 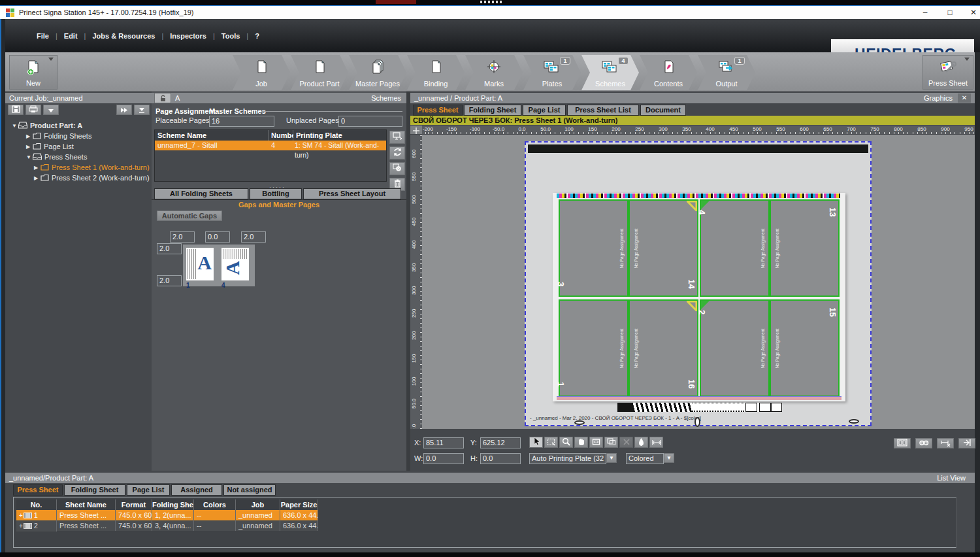 What do you see at coordinates (444, 443) in the screenshot?
I see `x-field: 85.11` at bounding box center [444, 443].